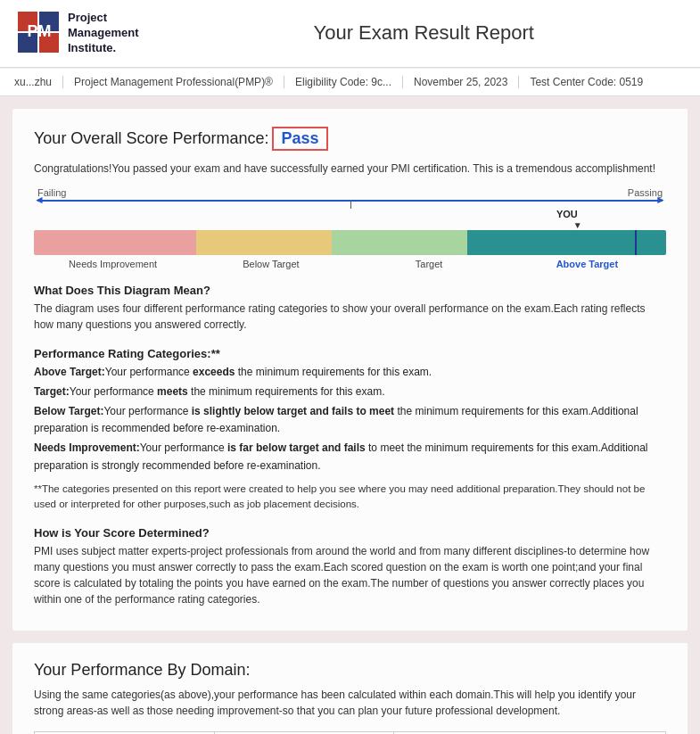 Image resolution: width=700 pixels, height=734 pixels. I want to click on pass-badge: Pass, so click(300, 139).